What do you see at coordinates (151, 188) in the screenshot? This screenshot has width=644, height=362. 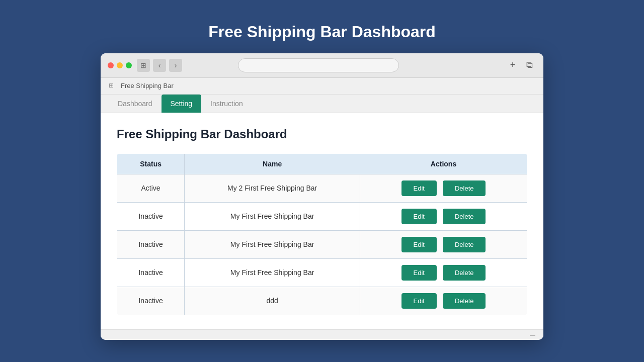 I see `cell-status: Active` at bounding box center [151, 188].